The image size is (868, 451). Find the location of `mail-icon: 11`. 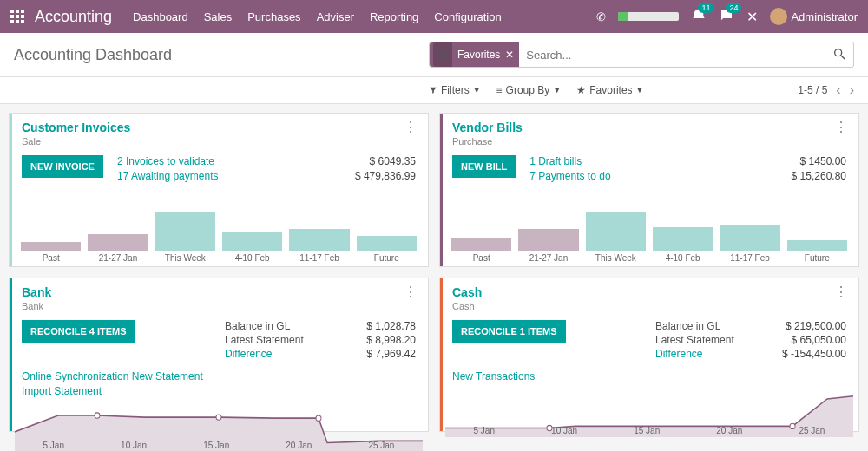

mail-icon: 11 is located at coordinates (699, 17).